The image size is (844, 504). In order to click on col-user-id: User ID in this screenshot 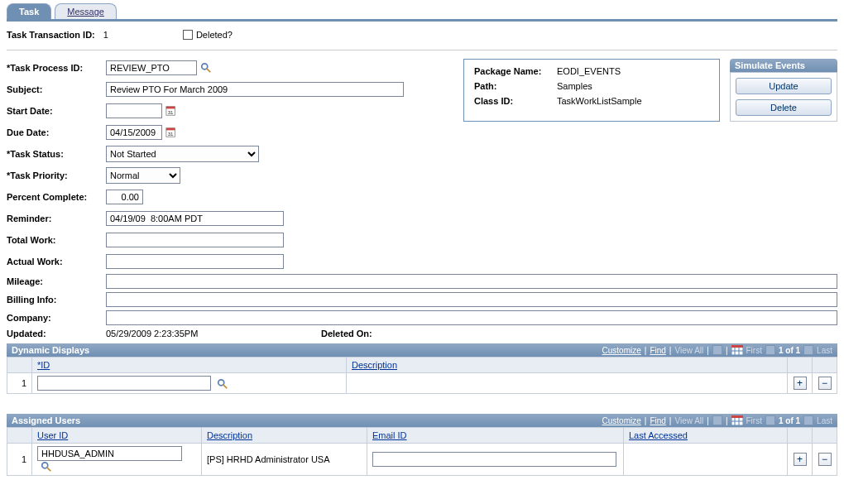, I will do `click(53, 435)`.